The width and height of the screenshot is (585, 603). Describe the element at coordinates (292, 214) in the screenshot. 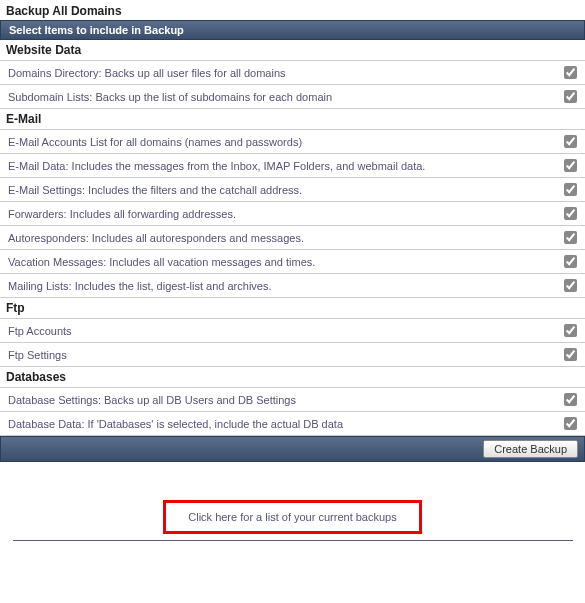

I see `row-forwarders: Forwarders: Includes all forwarding addr…` at that location.